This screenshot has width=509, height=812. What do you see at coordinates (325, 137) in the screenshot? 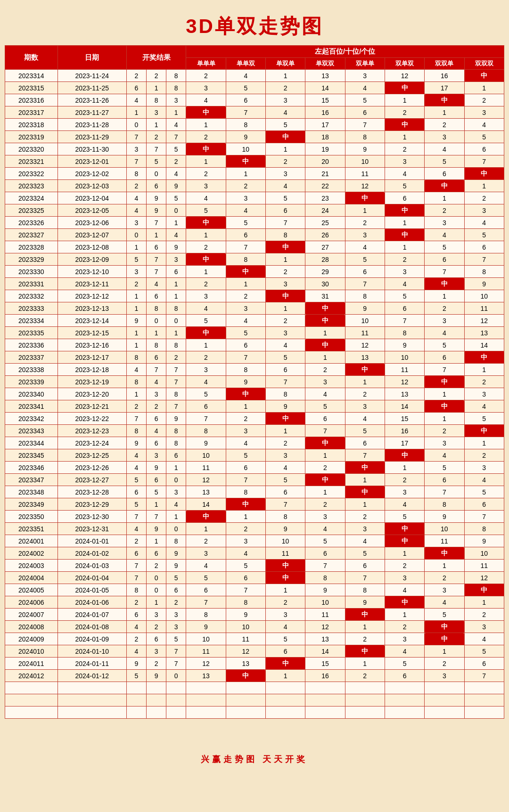
I see `cell-col-3: 18` at bounding box center [325, 137].